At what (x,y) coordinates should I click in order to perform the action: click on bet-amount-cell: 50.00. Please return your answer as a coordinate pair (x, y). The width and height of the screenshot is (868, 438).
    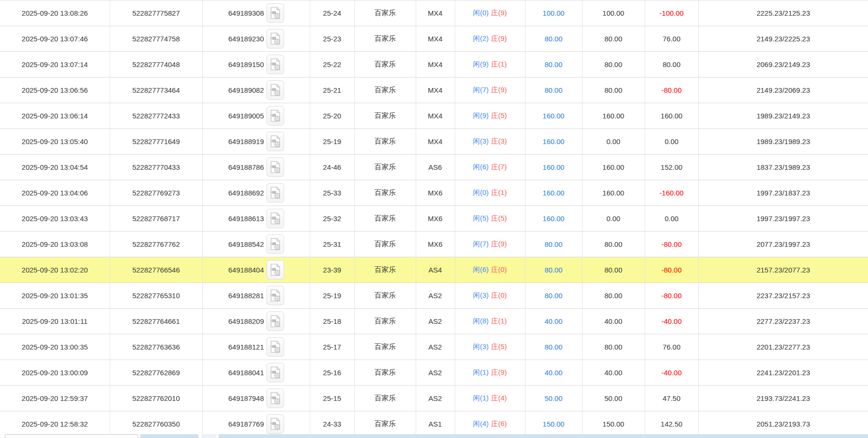
    Looking at the image, I should click on (553, 399).